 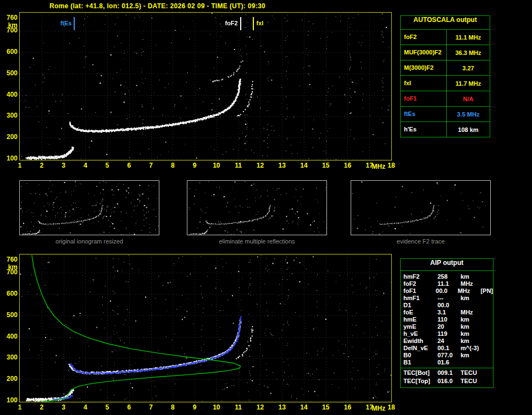 What do you see at coordinates (9, 315) in the screenshot?
I see `y-axis-tick-bottom: 500` at bounding box center [9, 315].